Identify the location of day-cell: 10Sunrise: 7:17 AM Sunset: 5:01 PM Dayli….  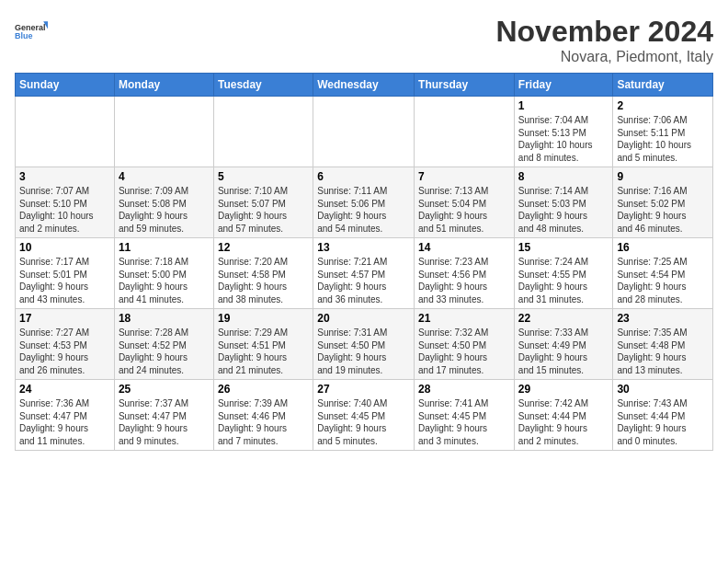
(65, 274).